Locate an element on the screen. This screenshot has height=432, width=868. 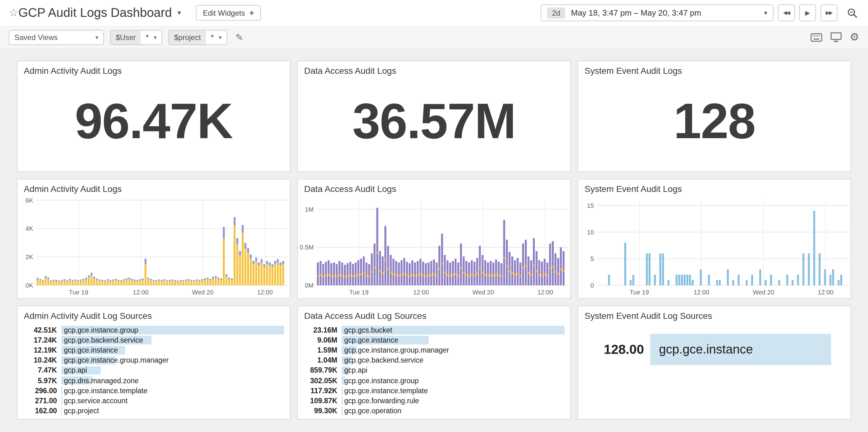
query-value: 36.57M is located at coordinates (434, 125).